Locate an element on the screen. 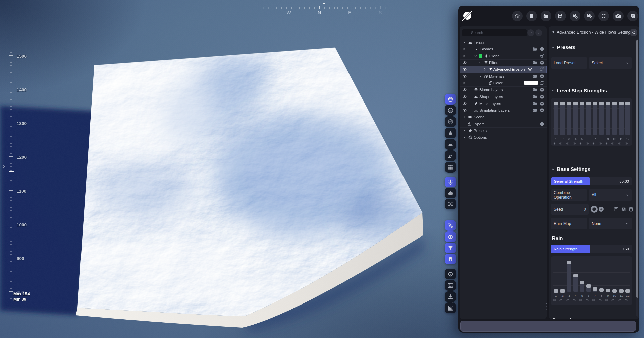 The height and width of the screenshot is (338, 644). tree-row-advanced-erosion-w: Advanced Erosion - W is located at coordinates (503, 70).